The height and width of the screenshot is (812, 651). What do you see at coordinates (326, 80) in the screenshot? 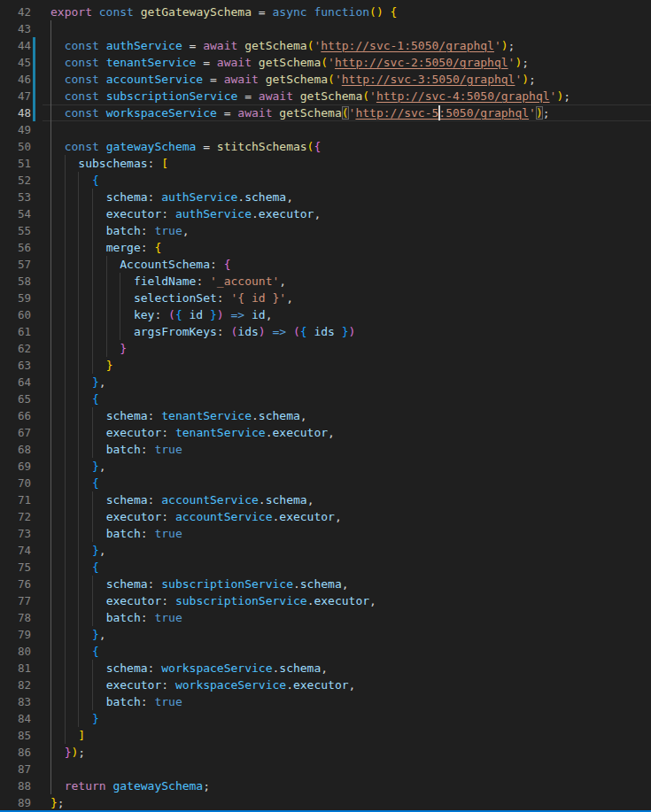
I see `code-line: 46 const accountService = await getSchem…` at bounding box center [326, 80].